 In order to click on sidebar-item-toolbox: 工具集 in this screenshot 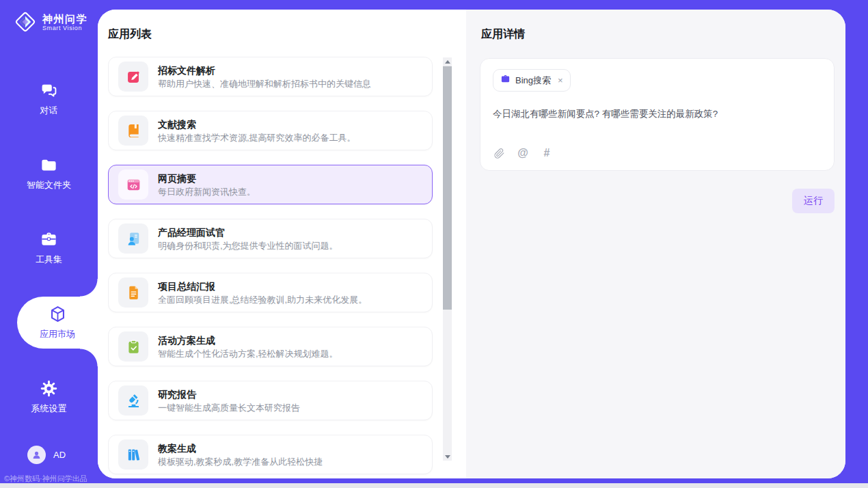, I will do `click(49, 248)`.